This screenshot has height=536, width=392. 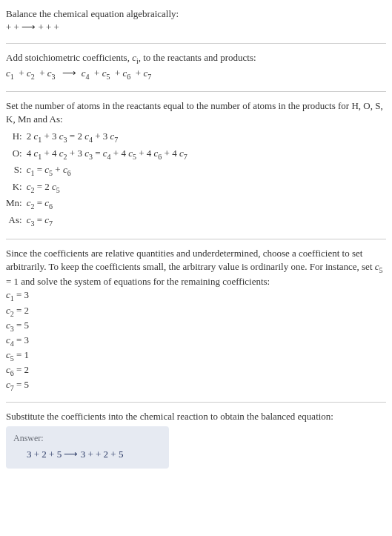 What do you see at coordinates (110, 138) in the screenshot?
I see `atom-eq: 2 c1 + 3 c3 = 2 c4 + 3 c7` at bounding box center [110, 138].